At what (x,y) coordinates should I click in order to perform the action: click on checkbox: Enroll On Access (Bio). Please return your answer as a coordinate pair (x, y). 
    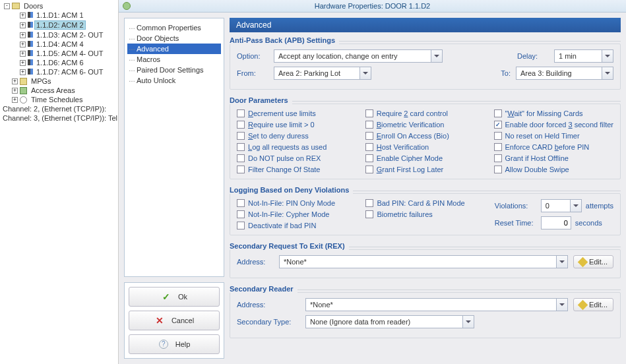
    Looking at the image, I should click on (423, 136).